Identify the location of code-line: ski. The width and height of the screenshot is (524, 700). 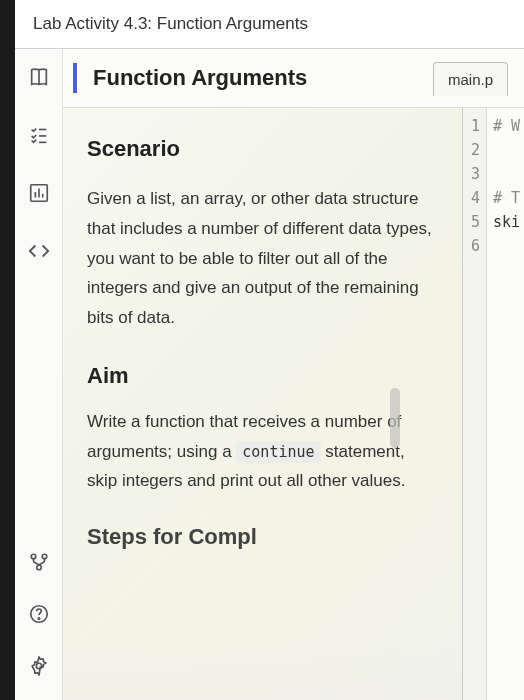
(506, 222).